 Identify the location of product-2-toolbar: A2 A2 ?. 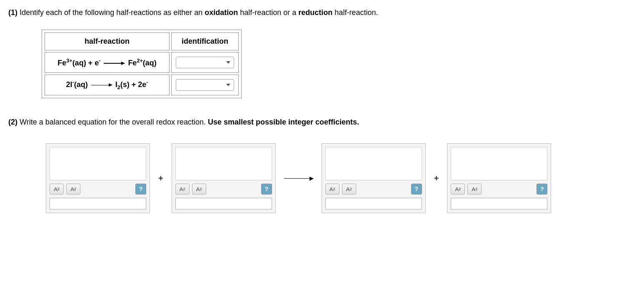
(499, 189).